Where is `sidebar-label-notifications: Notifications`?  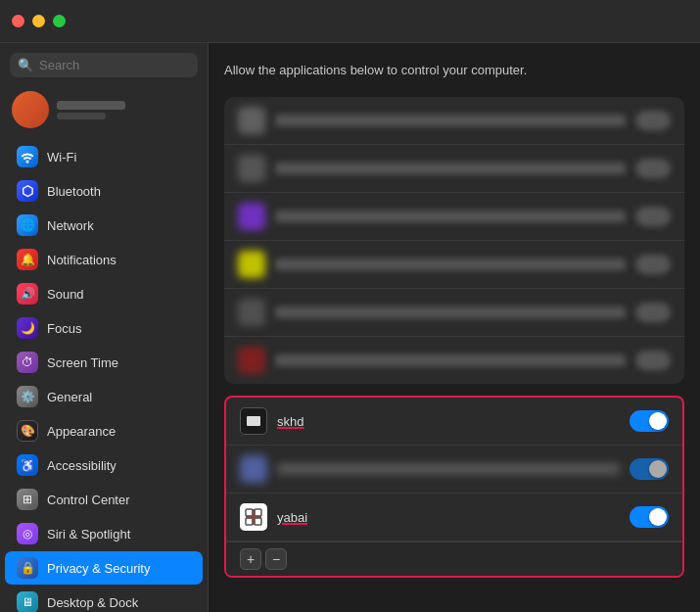 sidebar-label-notifications: Notifications is located at coordinates (82, 260).